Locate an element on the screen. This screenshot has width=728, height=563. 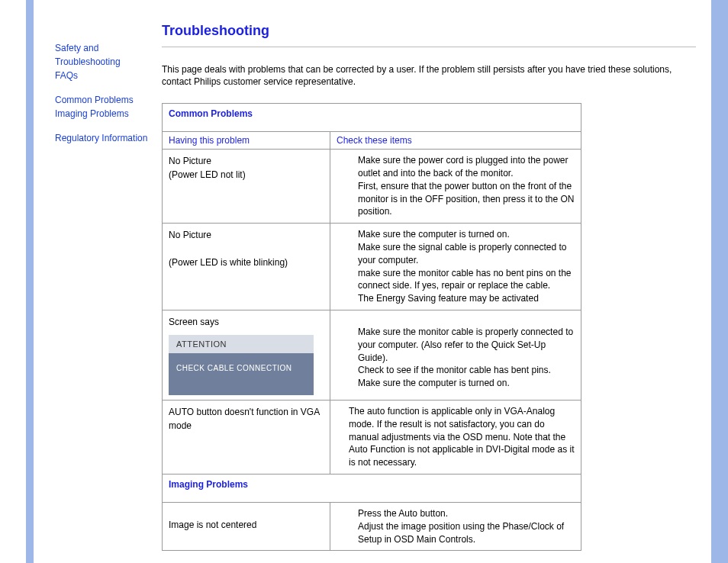
solution-text: Make sure the computer is turned on.Make… is located at coordinates (456, 267).